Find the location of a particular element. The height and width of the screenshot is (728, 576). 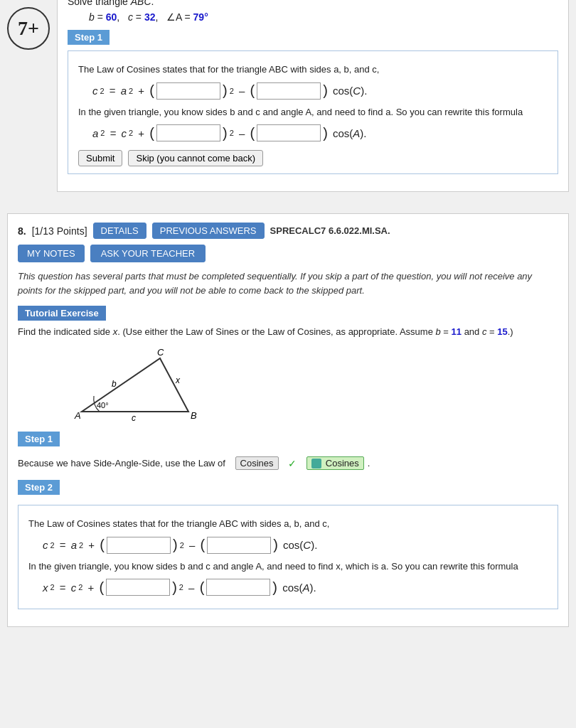

eq2-input2 is located at coordinates (289, 133).